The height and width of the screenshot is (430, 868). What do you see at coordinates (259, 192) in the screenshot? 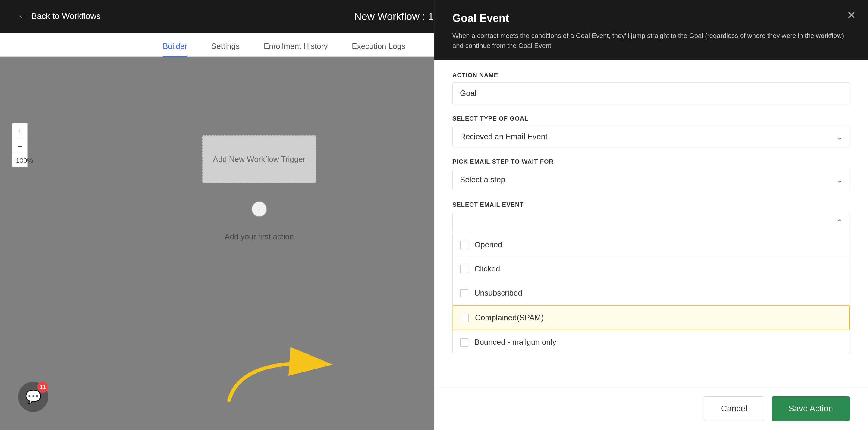
I see `connector-line-top` at bounding box center [259, 192].